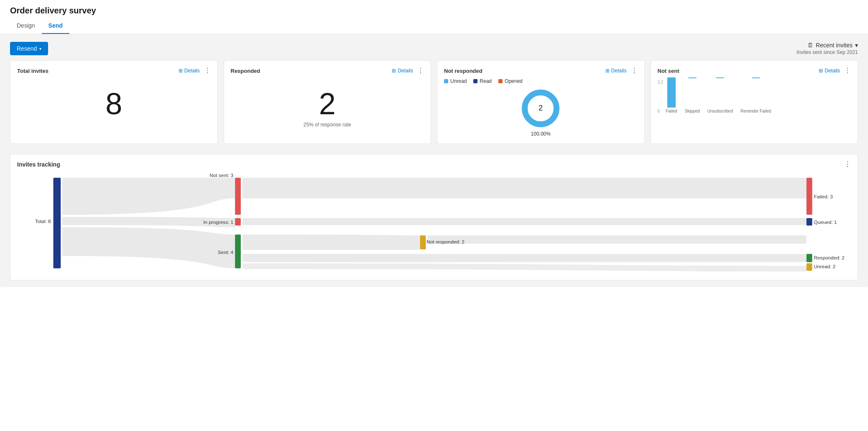  I want to click on not-sent-more-button: ⋮, so click(848, 71).